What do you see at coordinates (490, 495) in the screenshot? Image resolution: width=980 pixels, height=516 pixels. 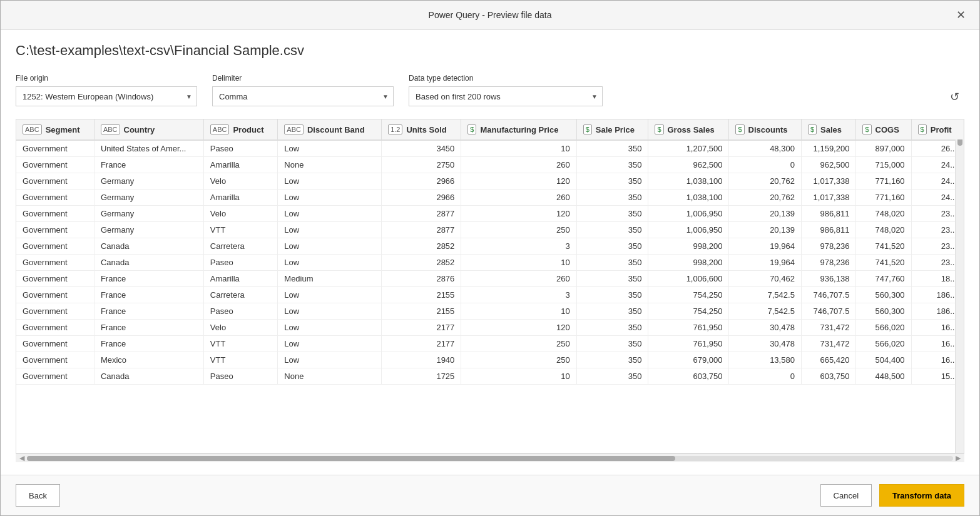 I see `footer: Back Cancel Transform data` at bounding box center [490, 495].